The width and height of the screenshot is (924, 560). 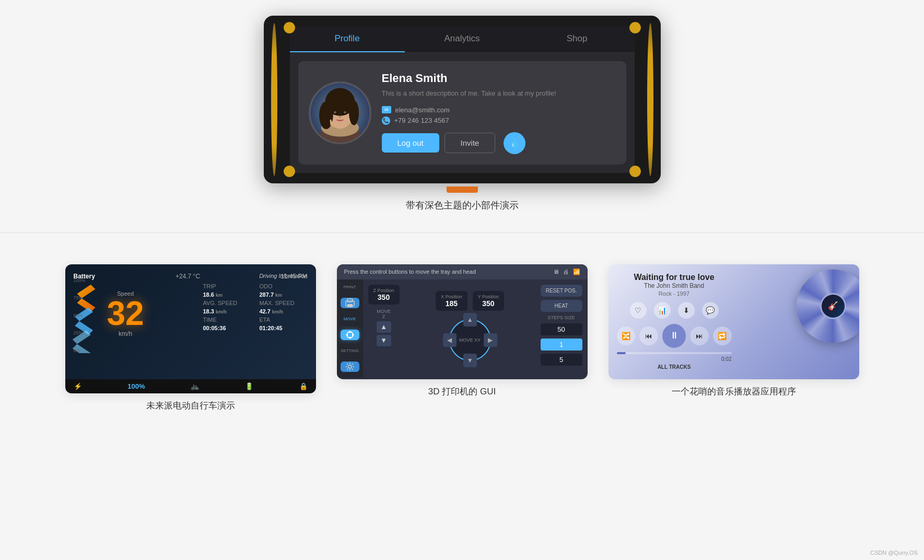 What do you see at coordinates (462, 329) in the screenshot?
I see `printer-body: PRINT MOVE SETTING` at bounding box center [462, 329].